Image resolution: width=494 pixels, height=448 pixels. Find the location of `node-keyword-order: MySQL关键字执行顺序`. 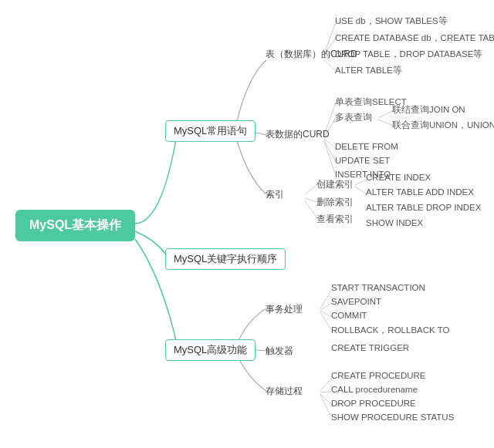

node-keyword-order: MySQL关键字执行顺序 is located at coordinates (225, 259).